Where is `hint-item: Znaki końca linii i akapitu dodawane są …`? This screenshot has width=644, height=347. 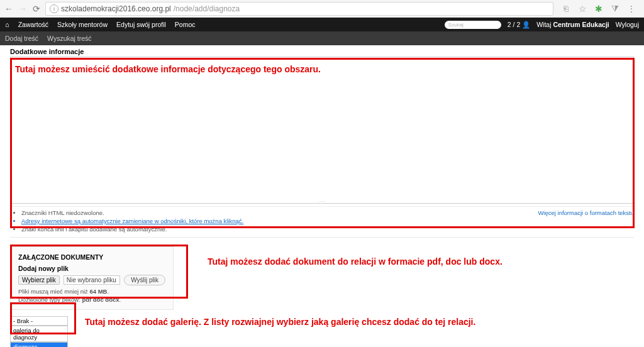 hint-item: Znaki końca linii i akapitu dodawane są … is located at coordinates (132, 230).